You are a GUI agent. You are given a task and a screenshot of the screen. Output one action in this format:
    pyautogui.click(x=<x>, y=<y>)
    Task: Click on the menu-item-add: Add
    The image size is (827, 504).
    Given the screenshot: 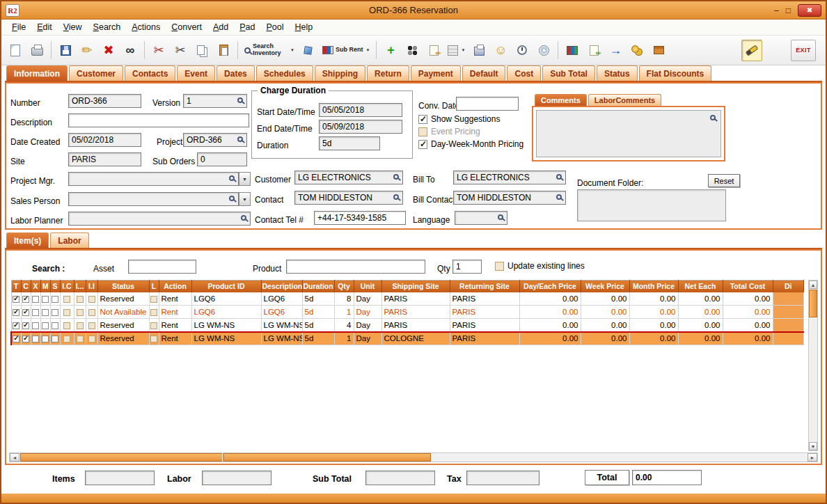 What is the action you would take?
    pyautogui.click(x=221, y=27)
    